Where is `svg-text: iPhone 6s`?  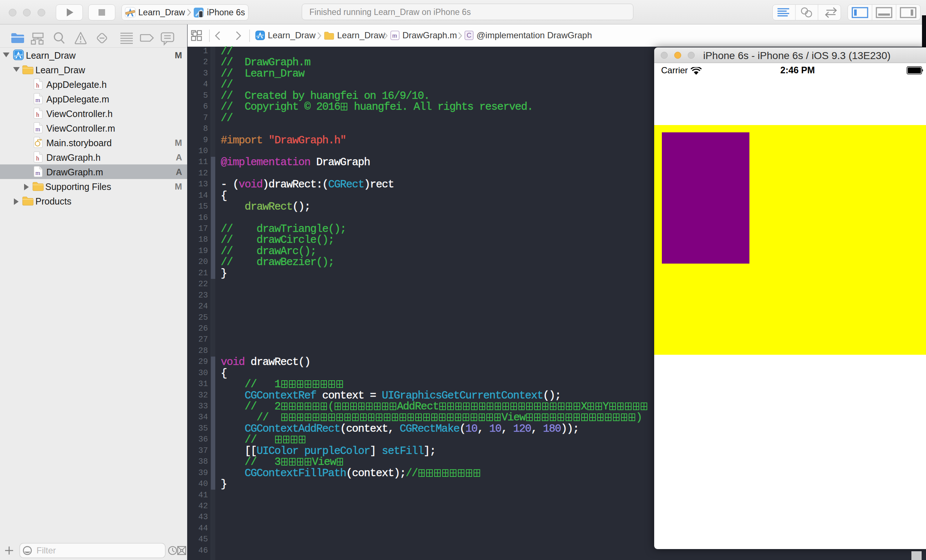 svg-text: iPhone 6s is located at coordinates (226, 12).